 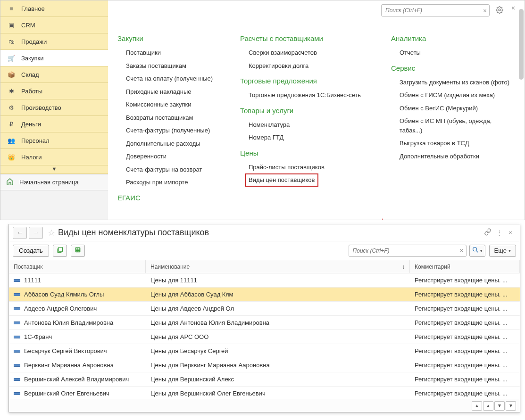 I want to click on nav-link: Приходные накладные, so click(x=169, y=92).